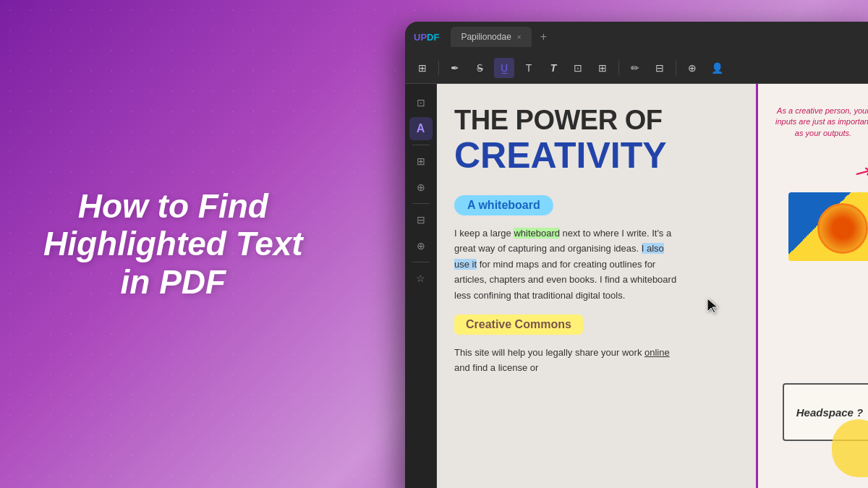  Describe the element at coordinates (828, 227) in the screenshot. I see `sunflower-visual` at that location.